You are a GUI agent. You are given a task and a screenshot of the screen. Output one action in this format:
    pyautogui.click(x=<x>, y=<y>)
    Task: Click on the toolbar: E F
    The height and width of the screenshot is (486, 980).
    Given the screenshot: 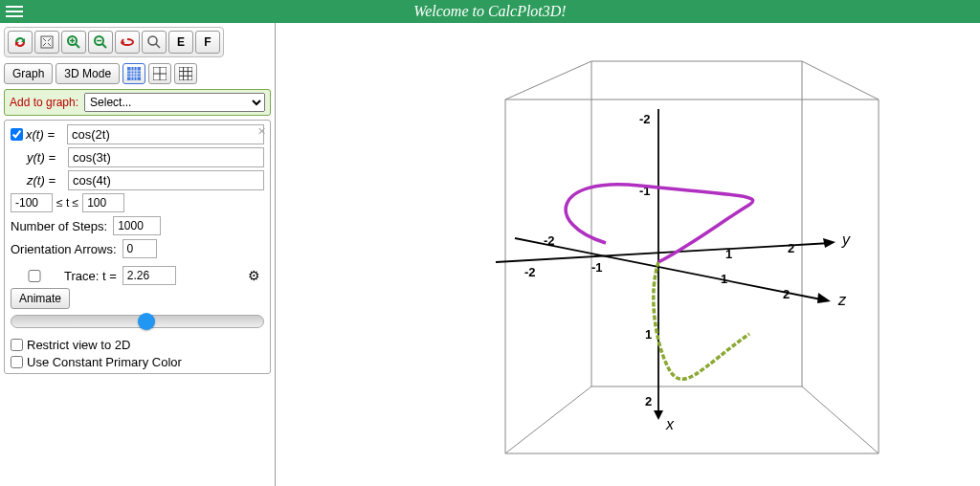 What is the action you would take?
    pyautogui.click(x=114, y=42)
    